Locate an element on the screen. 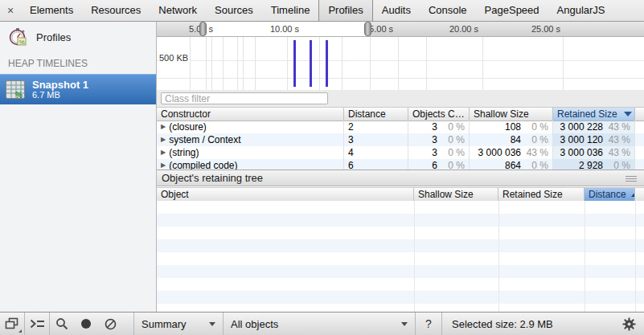  selection-right-handle is located at coordinates (368, 29).